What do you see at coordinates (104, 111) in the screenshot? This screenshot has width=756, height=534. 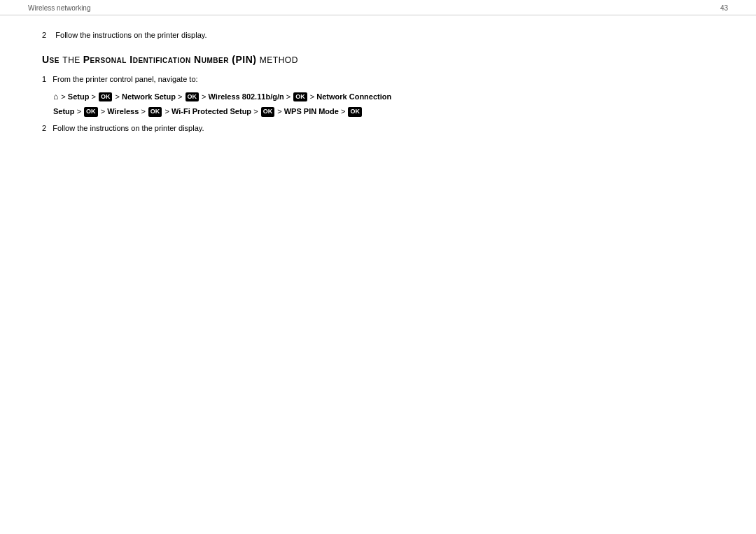 I see `arrow-l2-2: >` at bounding box center [104, 111].